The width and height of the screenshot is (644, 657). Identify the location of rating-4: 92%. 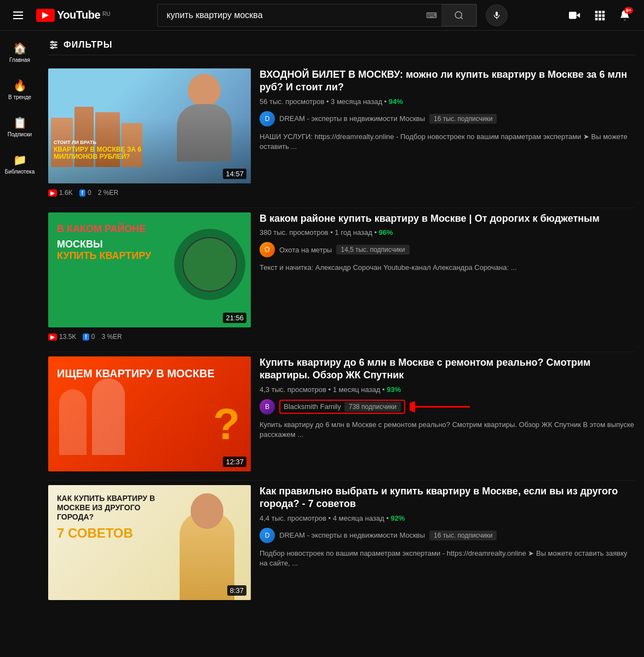
(398, 518).